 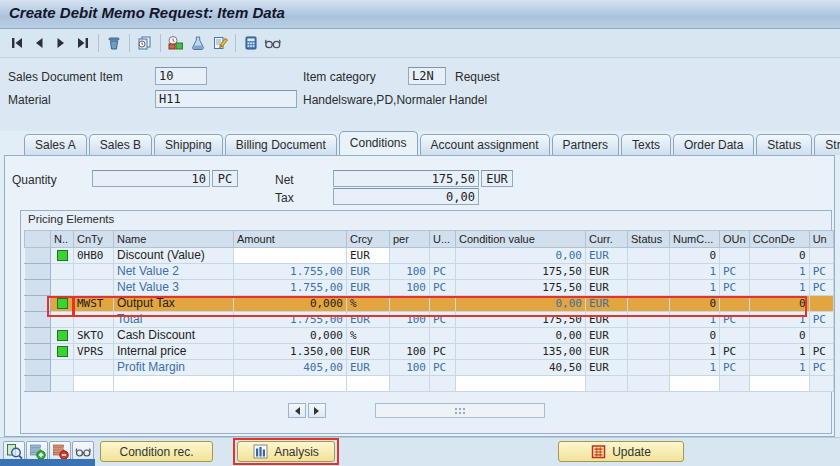 I want to click on tab-texts: Texts, so click(x=646, y=144).